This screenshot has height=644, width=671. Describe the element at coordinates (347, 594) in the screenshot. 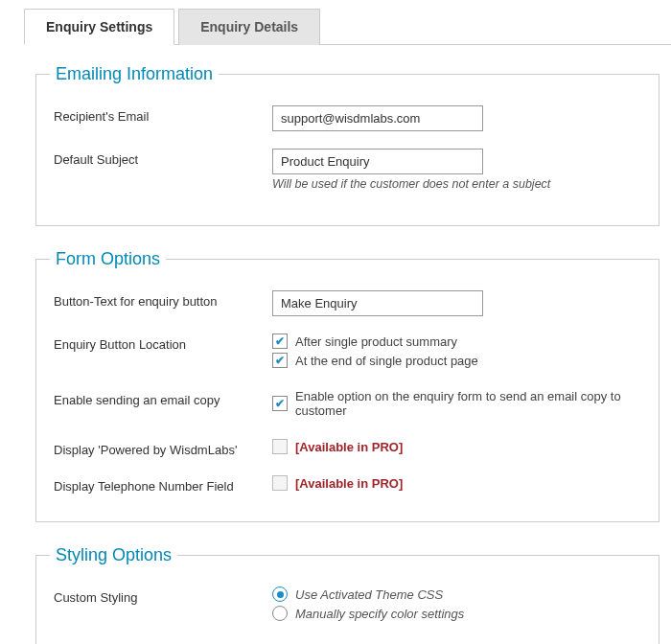

I see `styling-options-fieldset: Styling Options Custom Styling Use Activ…` at that location.